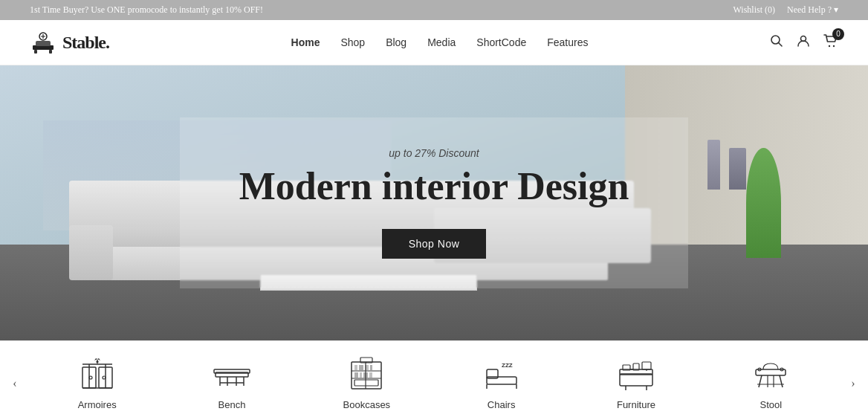  Describe the element at coordinates (502, 404) in the screenshot. I see `chair-label: Chairs` at that location.